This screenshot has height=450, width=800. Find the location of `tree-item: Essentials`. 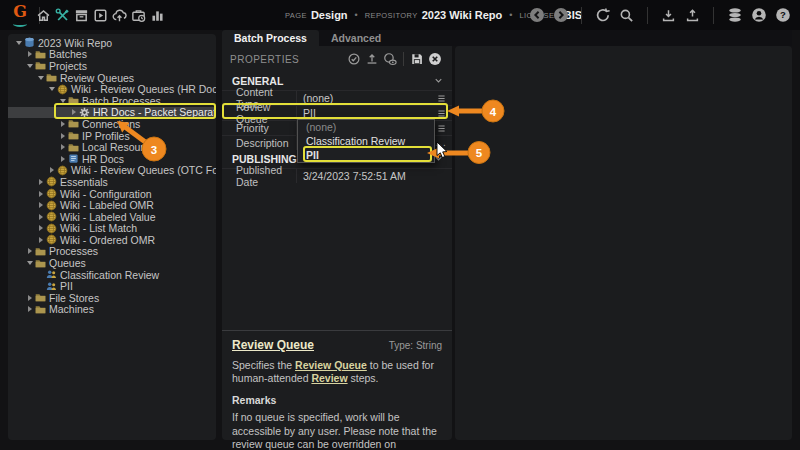

tree-item: Essentials is located at coordinates (112, 182).